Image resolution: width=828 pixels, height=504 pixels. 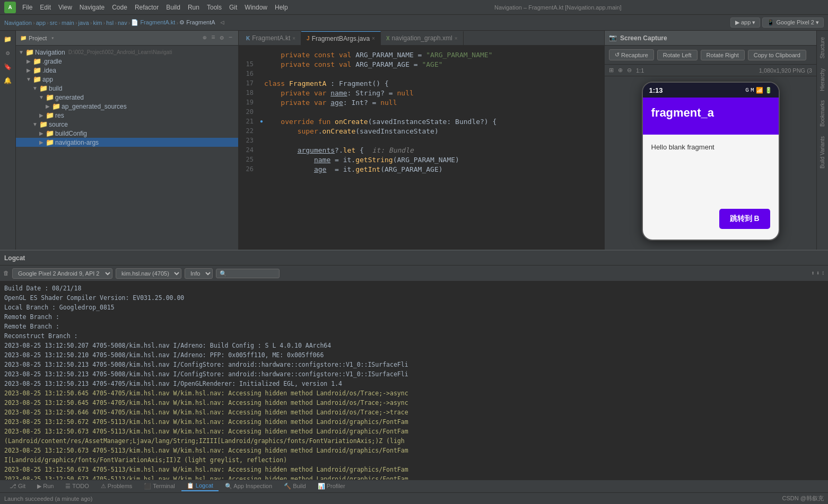 I want to click on btab-terminal: ⬛ Terminal, so click(x=159, y=487).